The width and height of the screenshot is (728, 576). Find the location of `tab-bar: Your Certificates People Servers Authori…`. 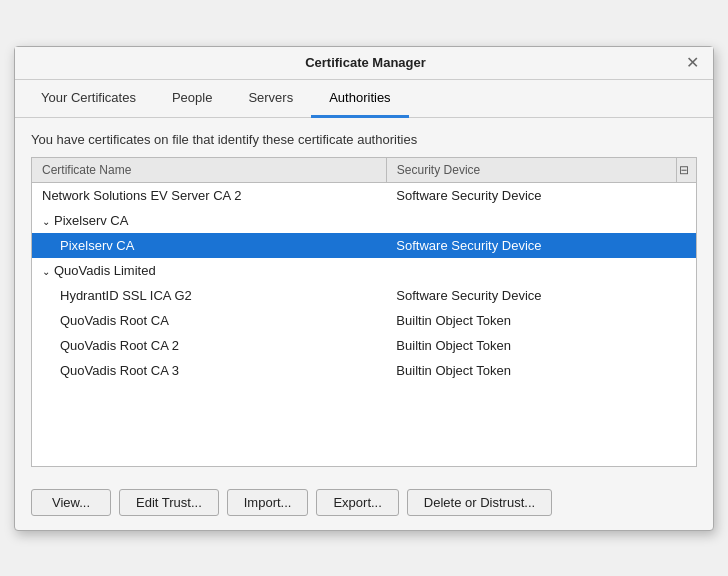

tab-bar: Your Certificates People Servers Authori… is located at coordinates (364, 99).